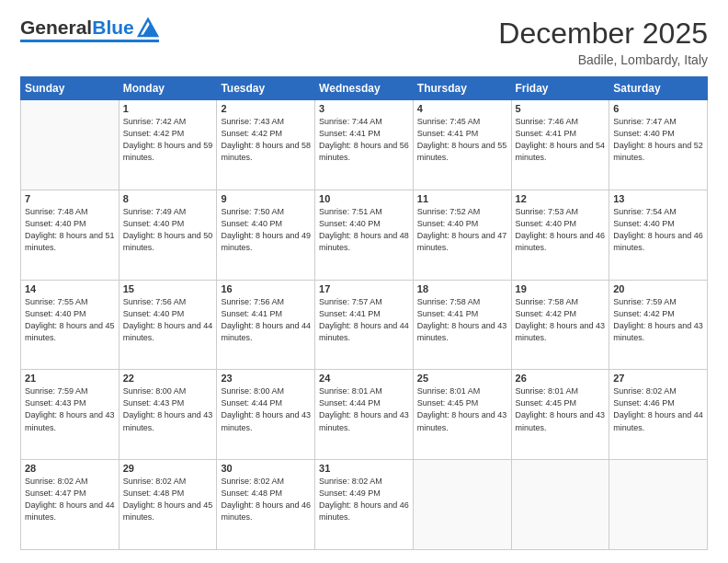 This screenshot has height=563, width=728. What do you see at coordinates (70, 289) in the screenshot?
I see `day-number: 14` at bounding box center [70, 289].